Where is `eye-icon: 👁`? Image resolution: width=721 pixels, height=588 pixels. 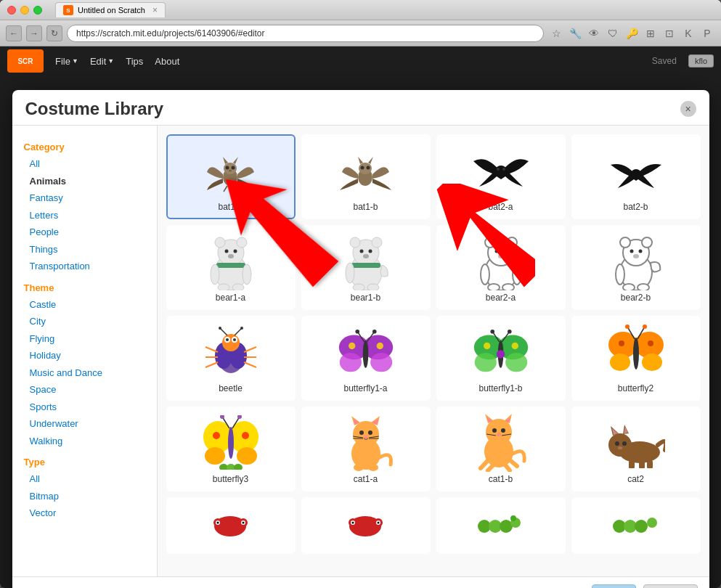 eye-icon: 👁 is located at coordinates (594, 33).